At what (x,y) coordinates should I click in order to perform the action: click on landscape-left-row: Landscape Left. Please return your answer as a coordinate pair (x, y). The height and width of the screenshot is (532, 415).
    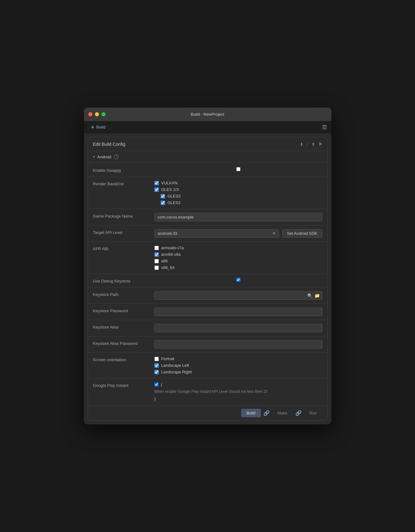
    Looking at the image, I should click on (238, 366).